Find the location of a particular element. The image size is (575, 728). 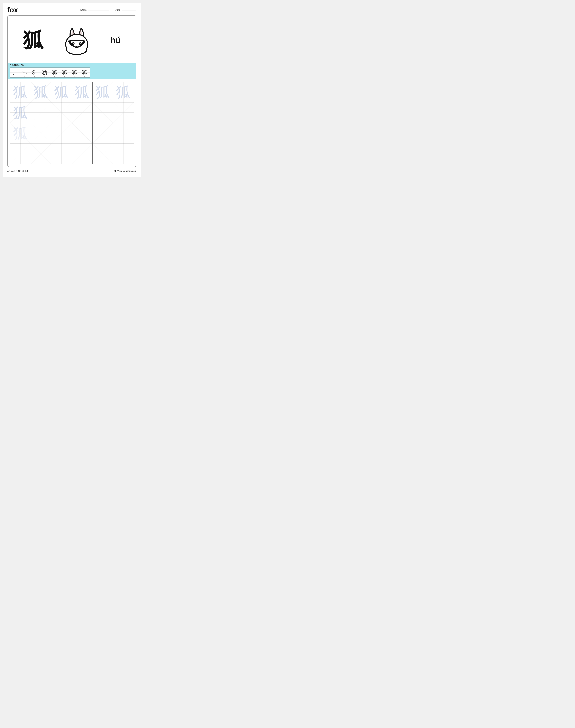

practice-grid: 狐狐狐狐狐狐狐狐 is located at coordinates (72, 123).